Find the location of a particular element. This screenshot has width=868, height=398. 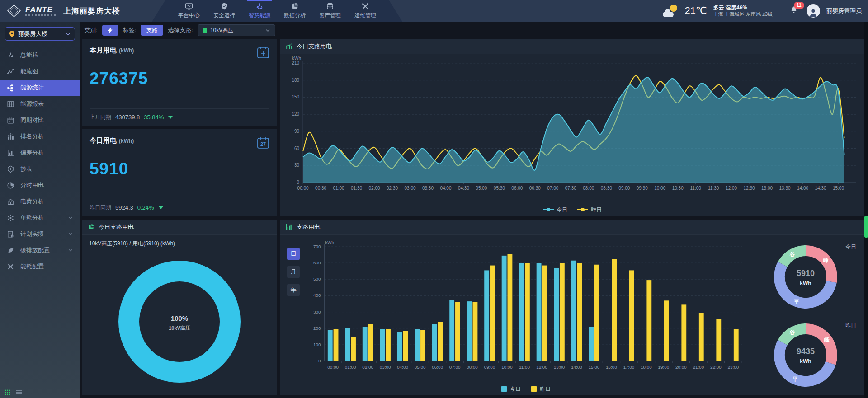

svg-text: 27 is located at coordinates (263, 144).